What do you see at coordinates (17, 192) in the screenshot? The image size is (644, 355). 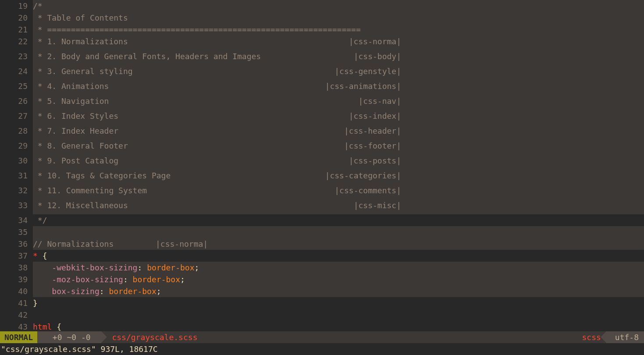 I see `line-number: 32` at bounding box center [17, 192].